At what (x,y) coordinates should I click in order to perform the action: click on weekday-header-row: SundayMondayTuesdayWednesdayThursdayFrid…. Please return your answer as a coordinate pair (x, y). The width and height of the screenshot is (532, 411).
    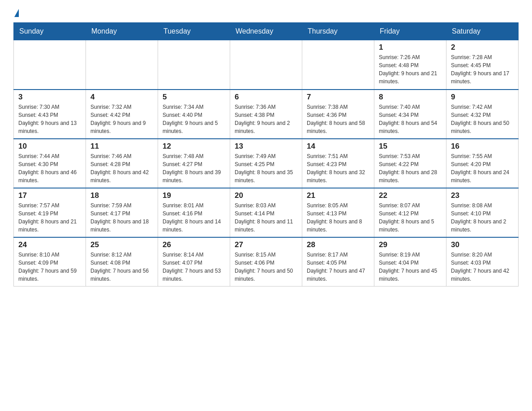
    Looking at the image, I should click on (266, 31).